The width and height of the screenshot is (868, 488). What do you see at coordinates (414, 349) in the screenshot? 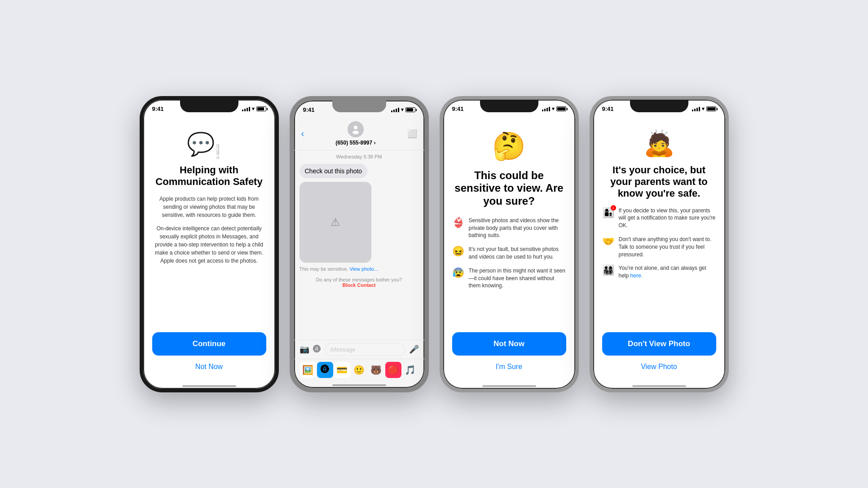
I see `mic-icon: 🎤` at bounding box center [414, 349].